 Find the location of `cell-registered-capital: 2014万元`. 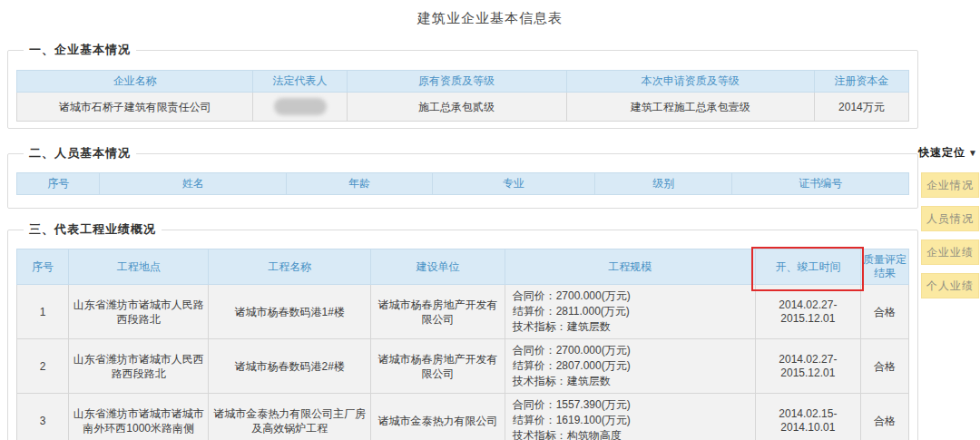

cell-registered-capital: 2014万元 is located at coordinates (861, 107).